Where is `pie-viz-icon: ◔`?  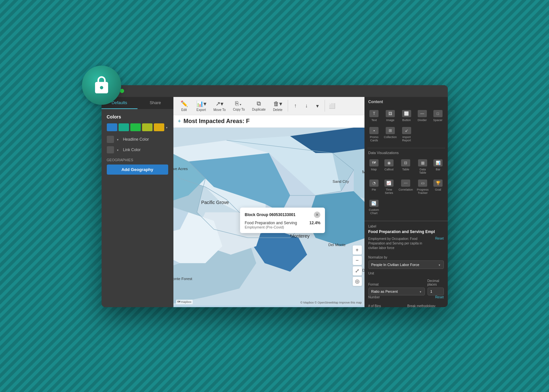
pie-viz-icon: ◔ is located at coordinates (374, 183).